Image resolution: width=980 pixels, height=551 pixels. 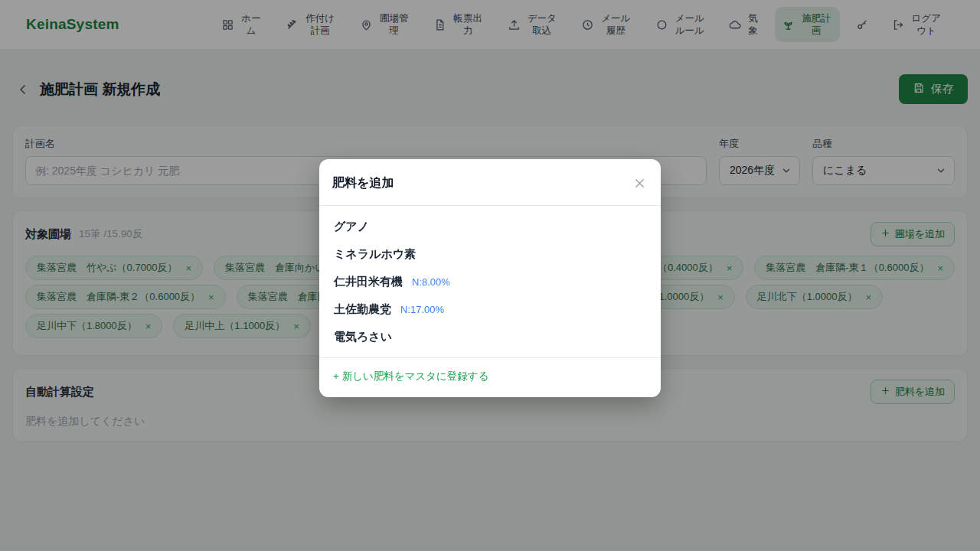 I want to click on fertilizer-list-item: 電気ろさい, so click(x=490, y=337).